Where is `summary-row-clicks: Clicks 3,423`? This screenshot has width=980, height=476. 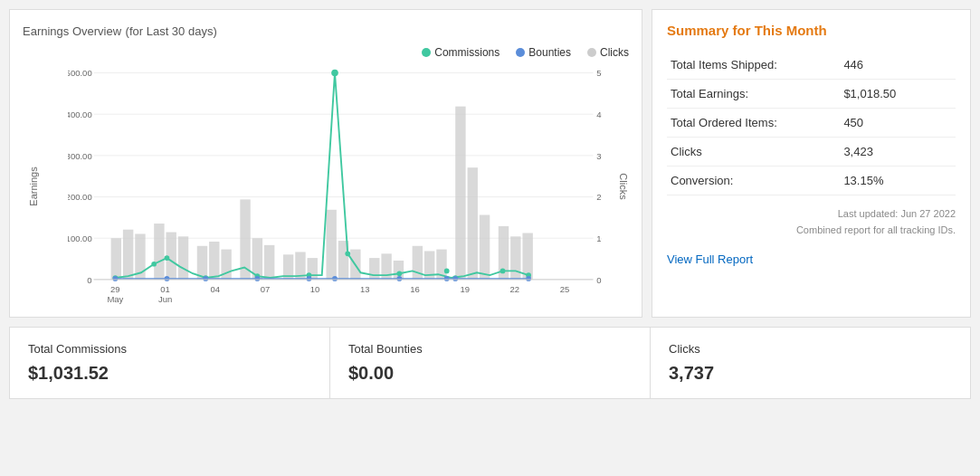 summary-row-clicks: Clicks 3,423 is located at coordinates (811, 152).